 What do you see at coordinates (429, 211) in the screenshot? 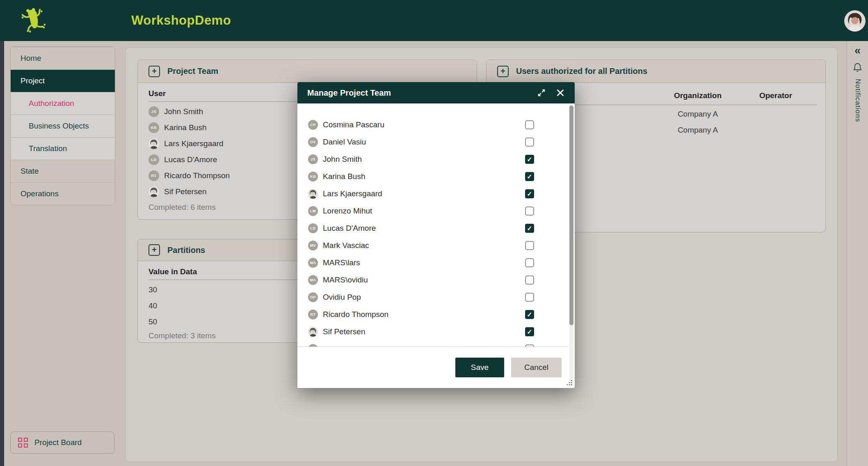
I see `dialog-user-row: LM Lorenzo Mihut` at bounding box center [429, 211].